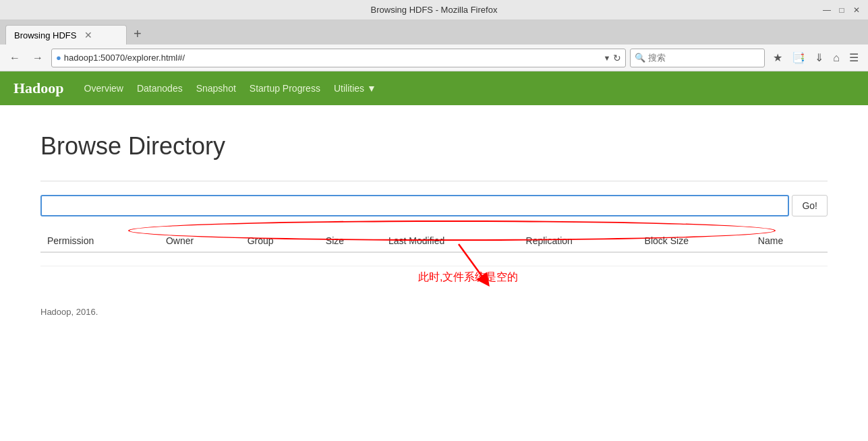 This screenshot has width=868, height=441. I want to click on bookmark-star-button: ★, so click(778, 58).